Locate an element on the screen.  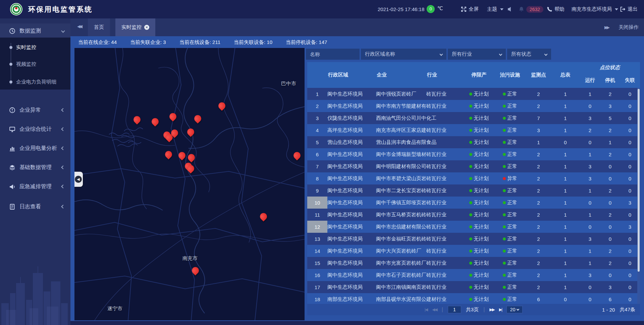
sidebar-item-log-view: 日志查看 is located at coordinates (35, 207).